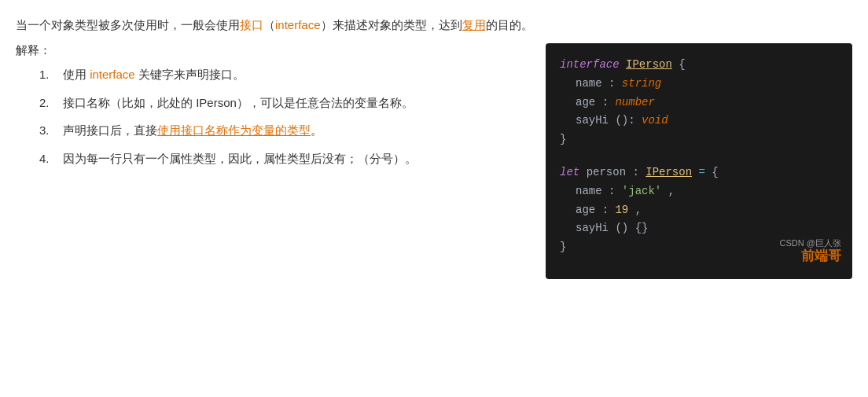  What do you see at coordinates (474, 25) in the screenshot?
I see `intro-bold: 复用` at bounding box center [474, 25].